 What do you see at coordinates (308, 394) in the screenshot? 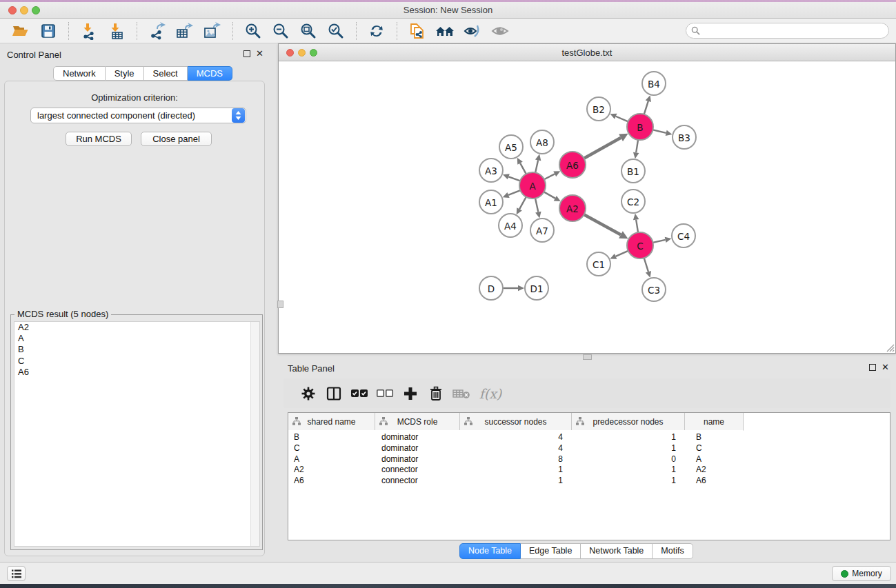
I see `table-settings-gear-icon` at bounding box center [308, 394].